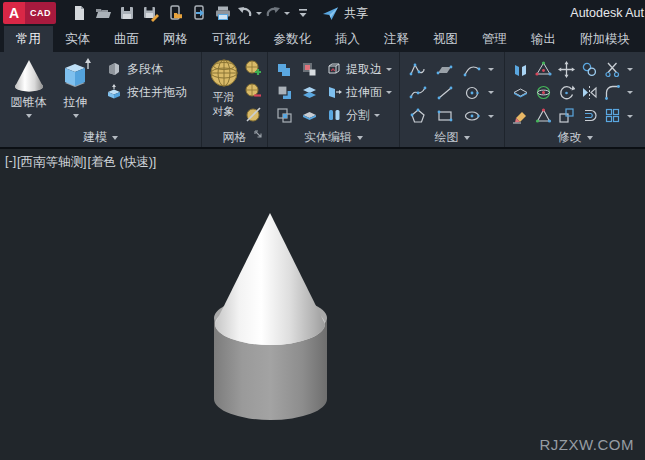 The image size is (645, 460). Describe the element at coordinates (630, 116) in the screenshot. I see `array-dropdown-caret` at that location.